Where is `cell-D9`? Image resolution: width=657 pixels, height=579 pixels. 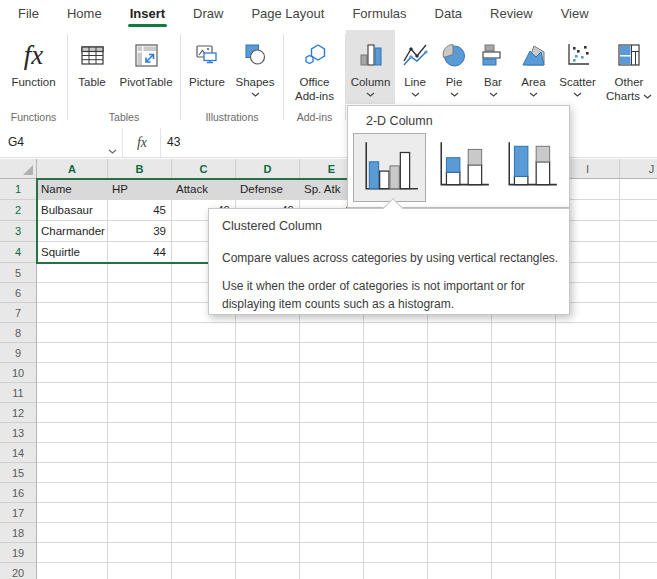 cell-D9 is located at coordinates (268, 353).